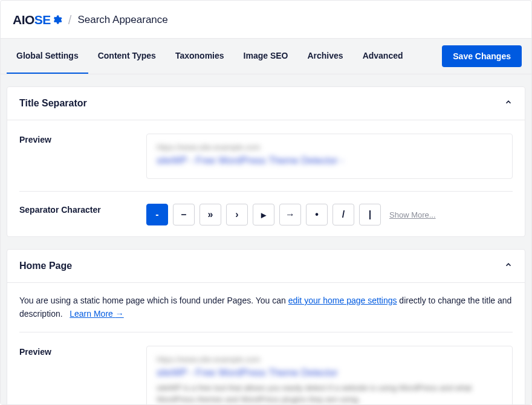 The width and height of the screenshot is (532, 405). What do you see at coordinates (266, 374) in the screenshot?
I see `row-preview-home: Preview https://www.site.example.com sit…` at bounding box center [266, 374].